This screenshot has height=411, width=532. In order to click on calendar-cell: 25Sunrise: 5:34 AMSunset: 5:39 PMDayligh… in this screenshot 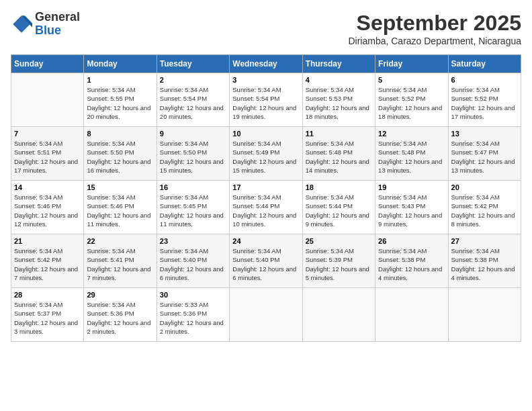, I will do `click(339, 261)`.